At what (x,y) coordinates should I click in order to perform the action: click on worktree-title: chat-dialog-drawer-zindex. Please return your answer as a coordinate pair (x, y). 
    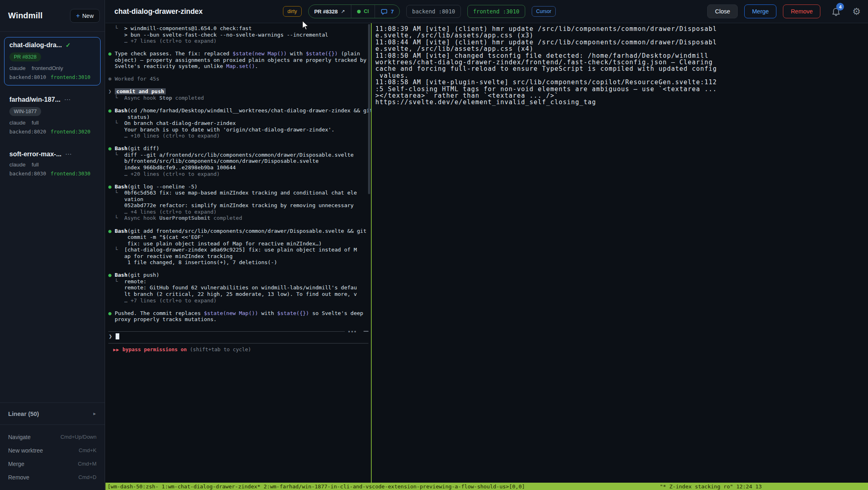
    Looking at the image, I should click on (195, 11).